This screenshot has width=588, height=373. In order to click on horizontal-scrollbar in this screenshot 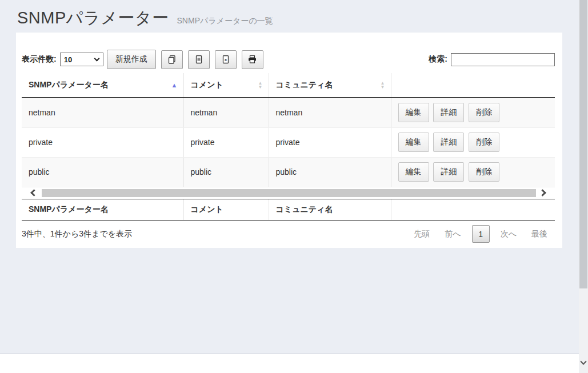, I will do `click(288, 193)`.